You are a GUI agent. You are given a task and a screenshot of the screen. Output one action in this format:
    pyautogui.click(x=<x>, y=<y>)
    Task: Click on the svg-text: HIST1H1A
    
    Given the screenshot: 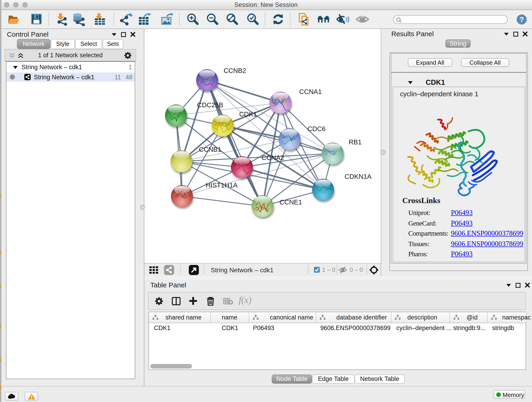 What is the action you would take?
    pyautogui.click(x=222, y=185)
    